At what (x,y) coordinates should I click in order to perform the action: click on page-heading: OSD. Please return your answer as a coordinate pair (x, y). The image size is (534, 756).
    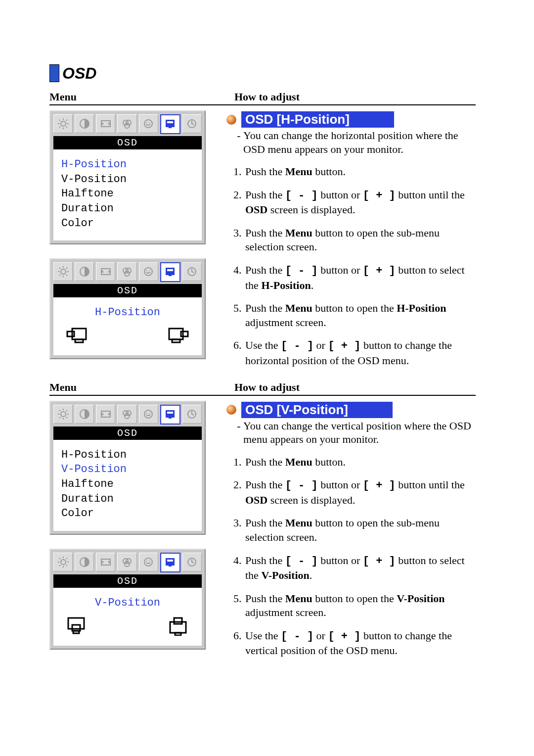
    Looking at the image, I should click on (263, 73).